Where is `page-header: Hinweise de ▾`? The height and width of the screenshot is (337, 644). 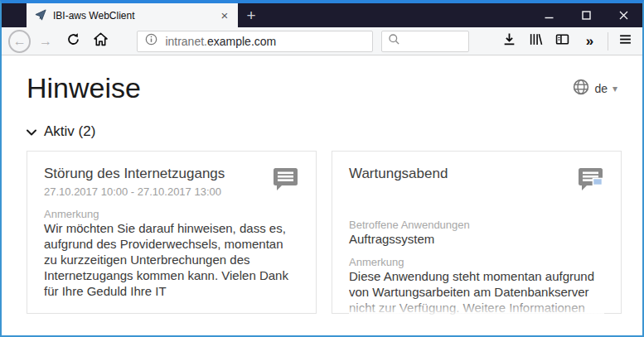
page-header: Hinweise de ▾ is located at coordinates (322, 79).